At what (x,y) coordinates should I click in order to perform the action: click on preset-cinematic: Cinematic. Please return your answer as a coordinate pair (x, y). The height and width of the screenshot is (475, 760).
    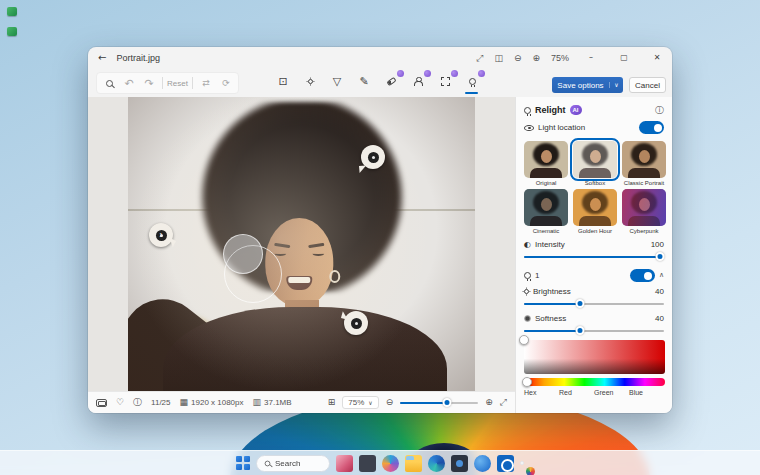
    Looking at the image, I should click on (546, 212).